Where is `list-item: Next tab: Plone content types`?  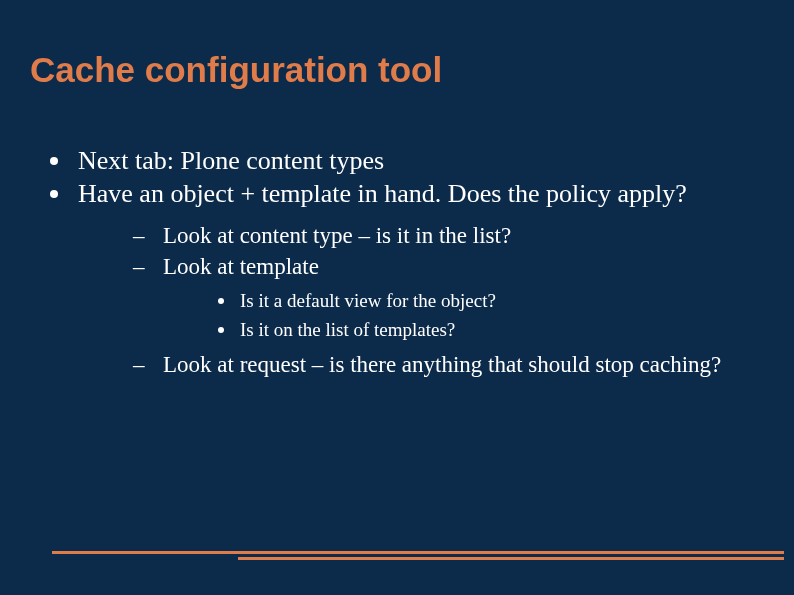 list-item: Next tab: Plone content types is located at coordinates (403, 162).